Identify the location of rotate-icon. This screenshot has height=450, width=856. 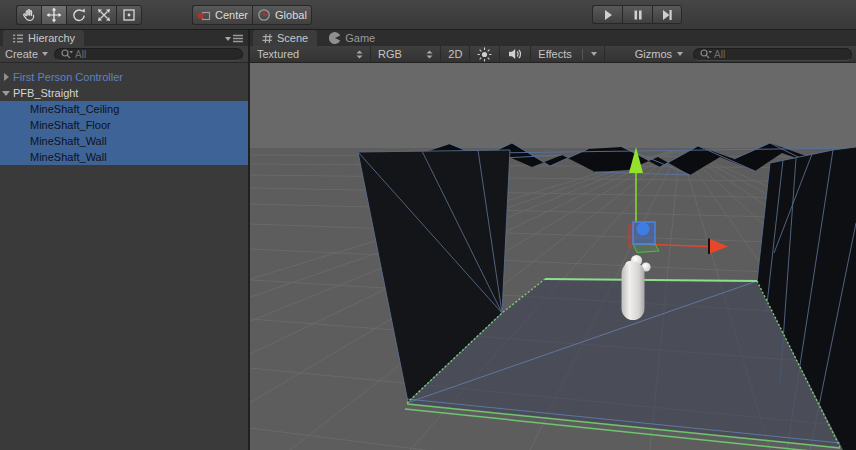
(79, 15).